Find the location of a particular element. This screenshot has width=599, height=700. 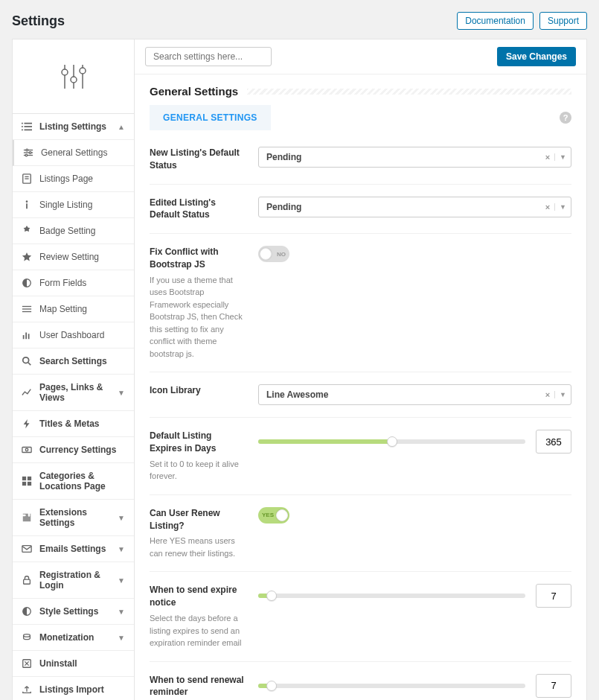

sidebar-item-map-setting: Map Setting is located at coordinates (73, 310).